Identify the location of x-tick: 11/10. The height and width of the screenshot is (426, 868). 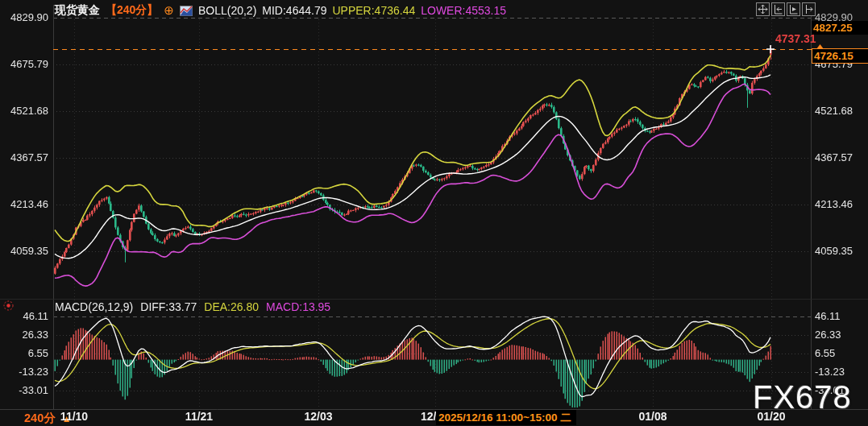
(74, 416).